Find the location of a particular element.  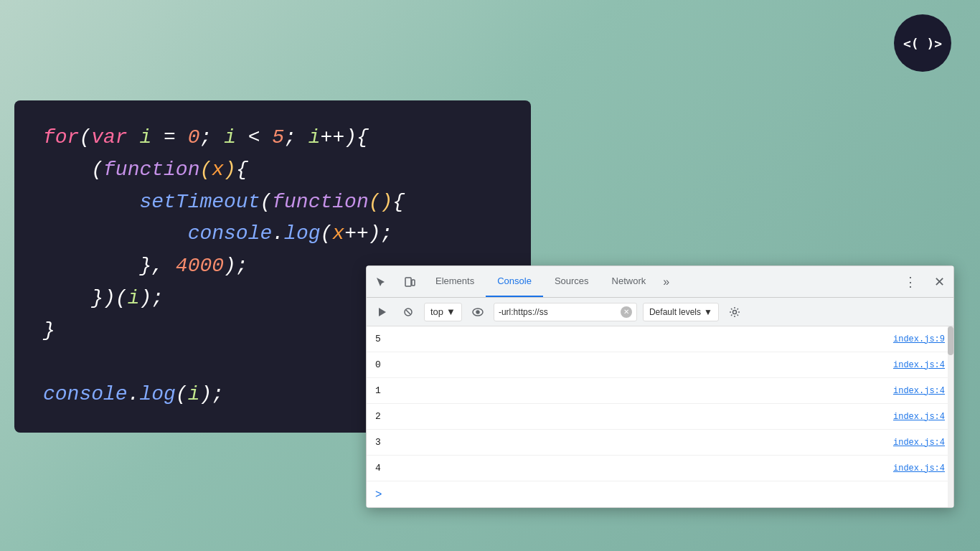

filter-input is located at coordinates (558, 312).